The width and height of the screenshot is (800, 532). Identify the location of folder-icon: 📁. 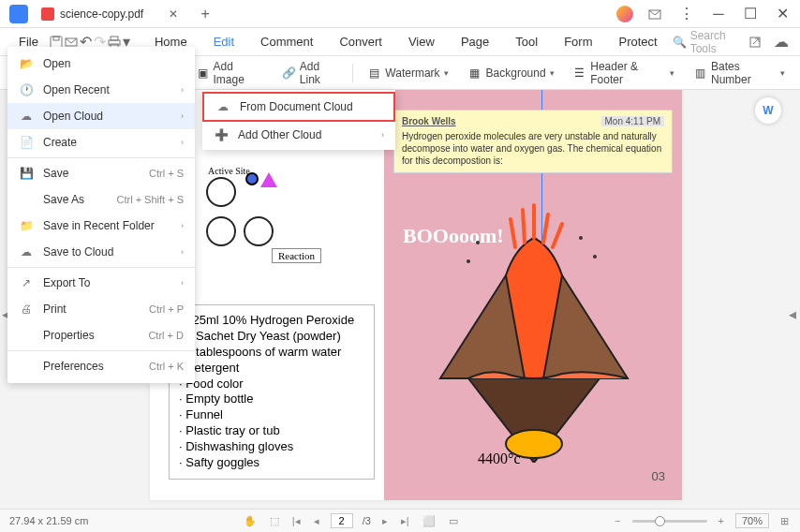
(26, 226).